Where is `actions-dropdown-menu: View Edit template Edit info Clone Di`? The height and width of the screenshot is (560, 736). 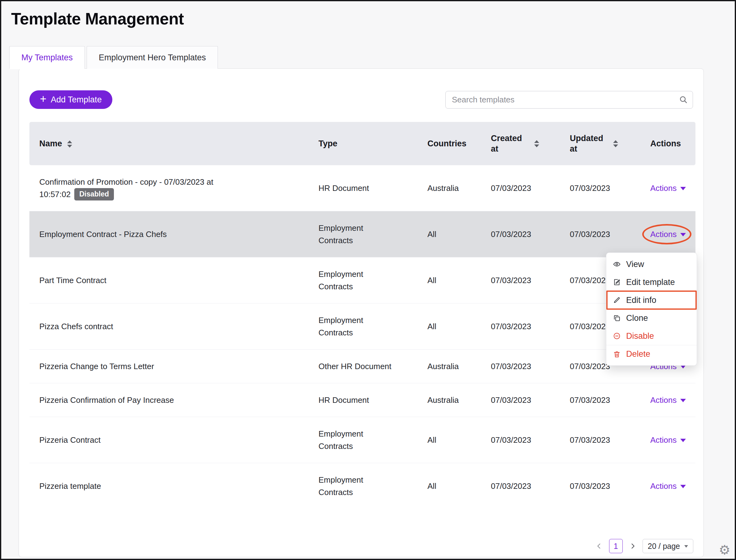
actions-dropdown-menu: View Edit template Edit info Clone Di is located at coordinates (652, 309).